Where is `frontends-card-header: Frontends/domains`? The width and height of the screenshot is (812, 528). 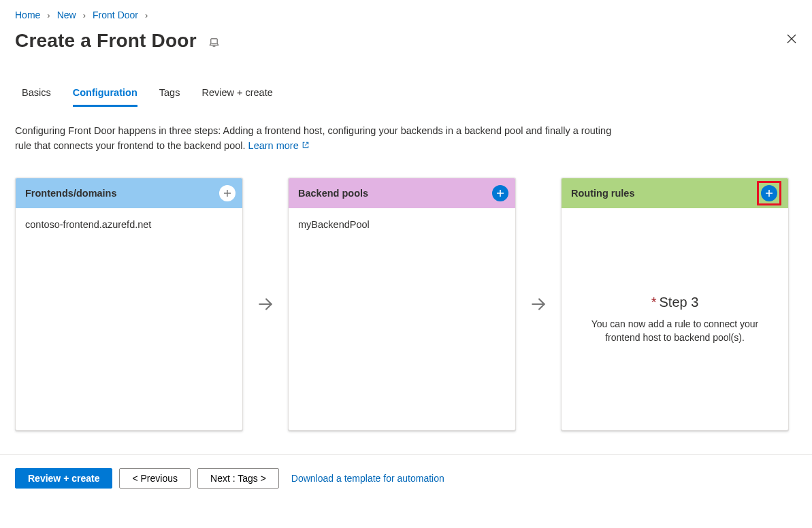 frontends-card-header: Frontends/domains is located at coordinates (129, 193).